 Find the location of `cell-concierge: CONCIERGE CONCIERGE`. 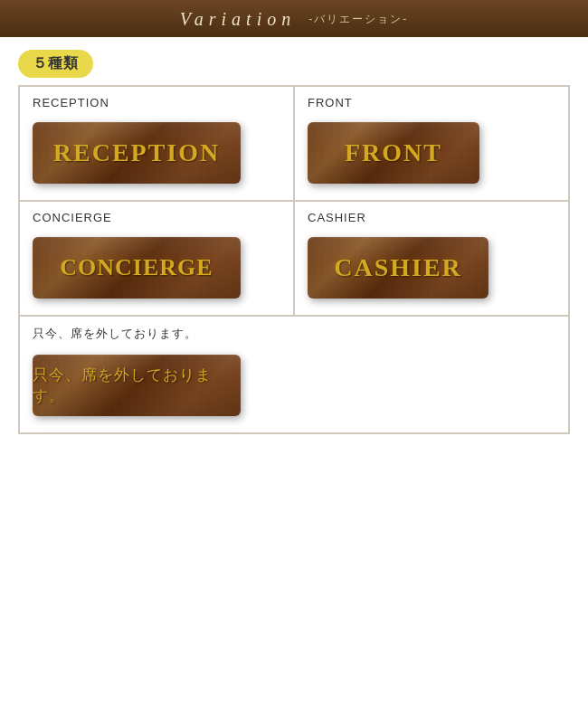

cell-concierge: CONCIERGE CONCIERGE is located at coordinates (156, 259).